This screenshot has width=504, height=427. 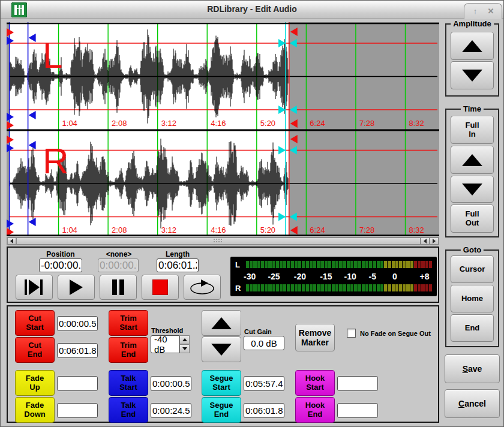 I want to click on shade-window-button: ↑, so click(x=475, y=11).